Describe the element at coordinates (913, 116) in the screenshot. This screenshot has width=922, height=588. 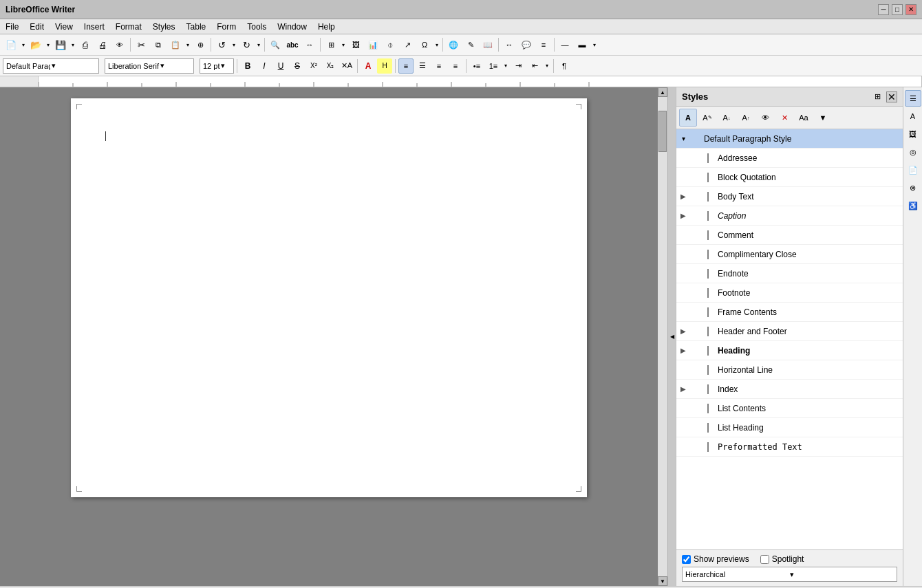
I see `styles-btn: A` at that location.